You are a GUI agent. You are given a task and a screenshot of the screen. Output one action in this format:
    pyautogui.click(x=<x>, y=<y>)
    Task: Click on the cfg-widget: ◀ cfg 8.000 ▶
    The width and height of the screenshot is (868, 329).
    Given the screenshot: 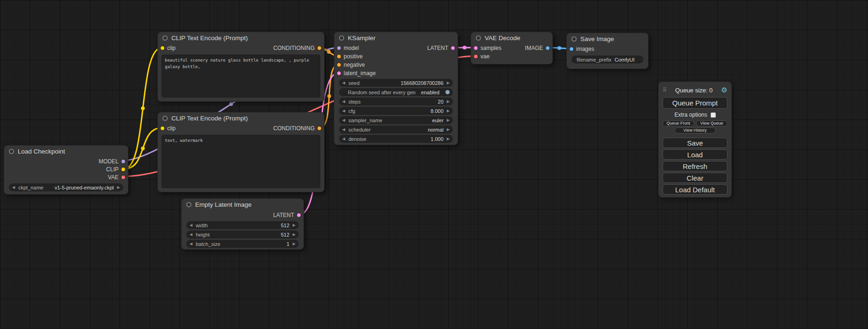 What is the action you would take?
    pyautogui.click(x=396, y=111)
    